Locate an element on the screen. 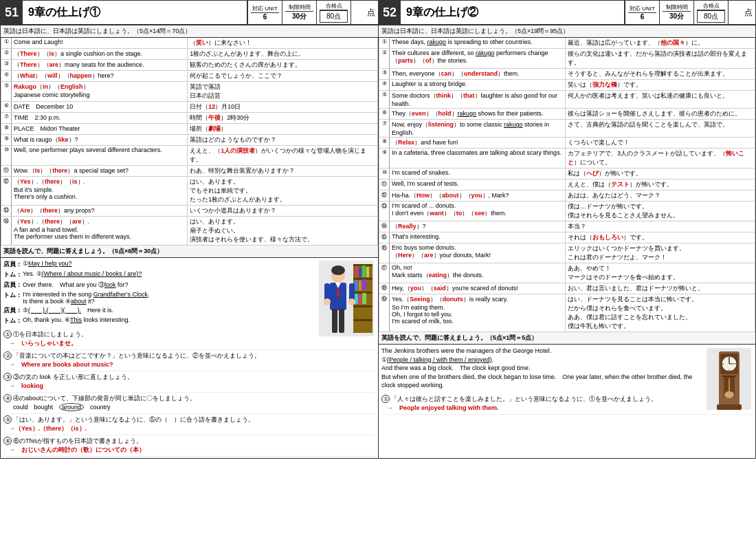 The width and height of the screenshot is (756, 555). left-section1-header: 英語は日本語に、日本語は英語にしましょう。（5点×14問＝70点） is located at coordinates (190, 32).